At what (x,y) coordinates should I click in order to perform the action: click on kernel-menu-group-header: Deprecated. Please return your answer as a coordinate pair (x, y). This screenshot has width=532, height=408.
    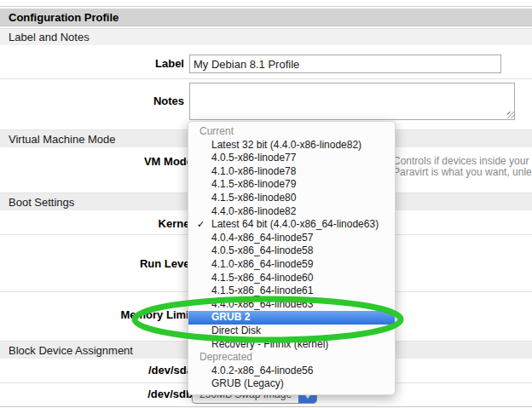
    Looking at the image, I should click on (292, 358).